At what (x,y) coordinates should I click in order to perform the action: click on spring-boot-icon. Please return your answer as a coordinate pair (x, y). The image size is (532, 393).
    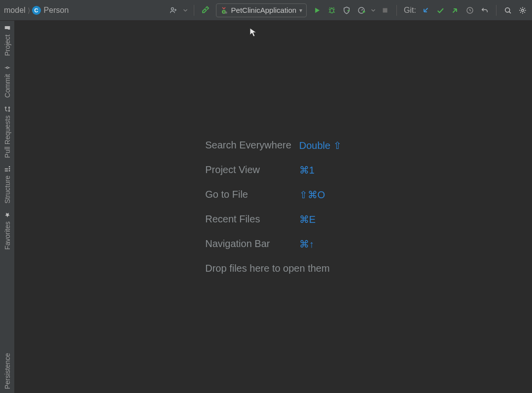
    Looking at the image, I should click on (224, 10).